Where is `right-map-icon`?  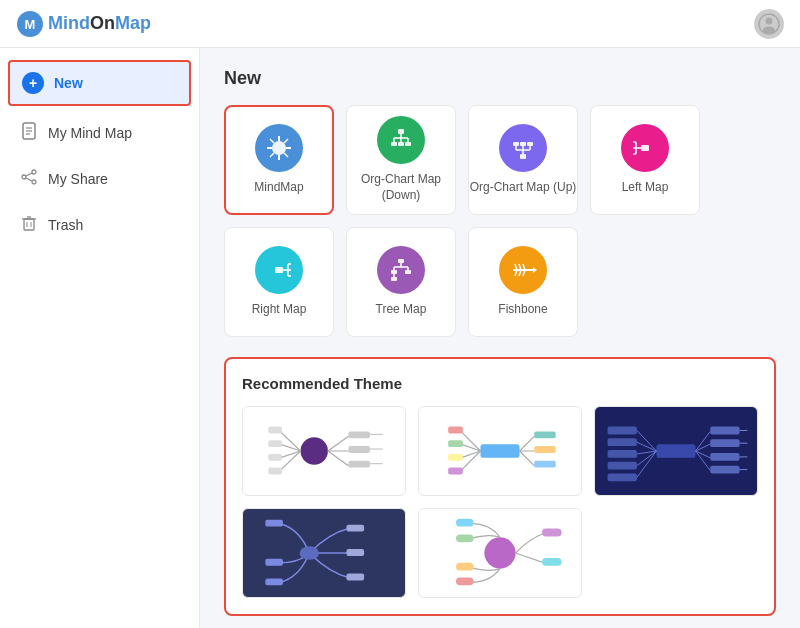 right-map-icon is located at coordinates (279, 270).